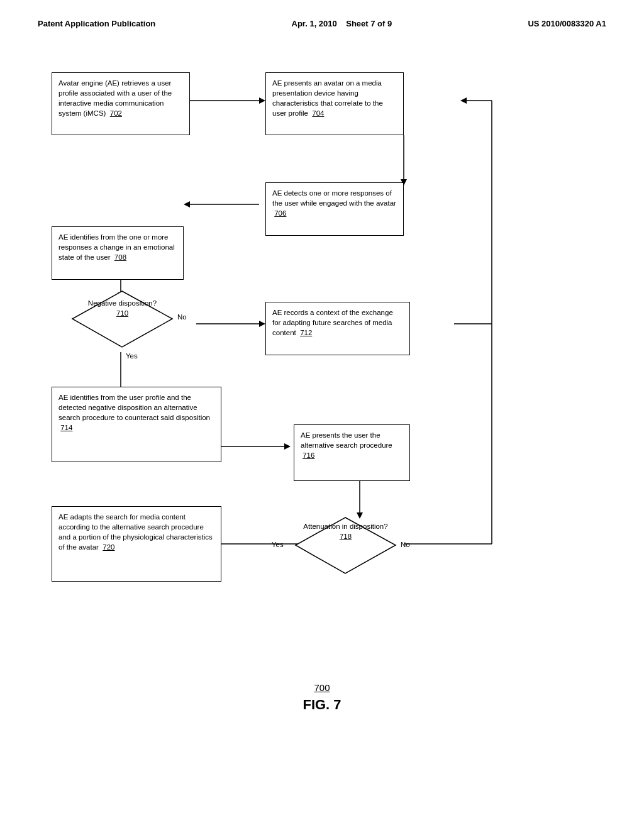 The width and height of the screenshot is (644, 830). Describe the element at coordinates (338, 328) in the screenshot. I see `box-712: AE records a context of the exchange for…` at that location.